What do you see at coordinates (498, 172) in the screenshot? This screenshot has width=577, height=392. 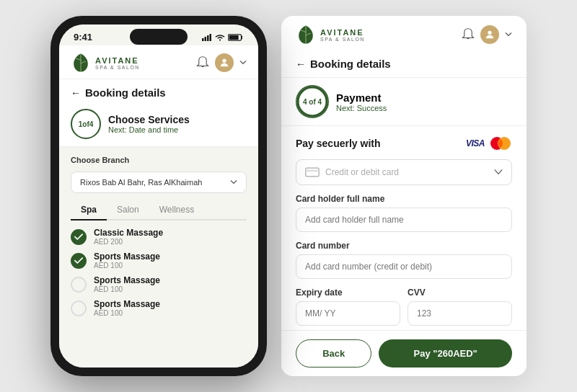 I see `card-select-chevron-icon` at bounding box center [498, 172].